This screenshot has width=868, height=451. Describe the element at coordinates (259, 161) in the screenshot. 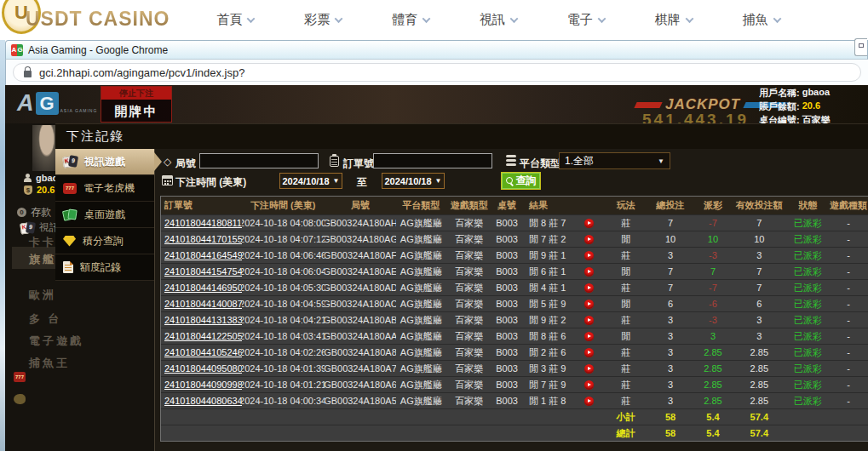

I see `round-input` at that location.